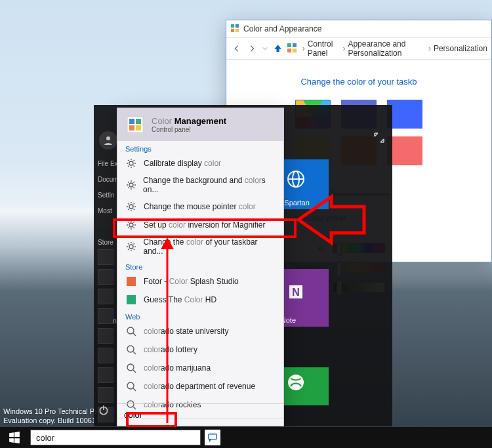 This screenshot has height=448, width=492. Describe the element at coordinates (324, 49) in the screenshot. I see `crumb-control-panel: Control Panel` at that location.